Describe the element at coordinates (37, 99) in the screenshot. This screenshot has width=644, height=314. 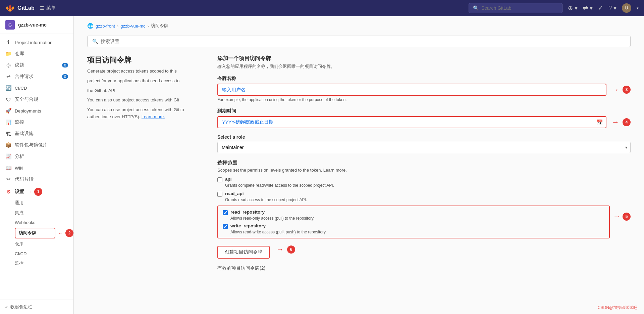
I see `sidebar-item-security: 🛡 安全与合规` at that location.